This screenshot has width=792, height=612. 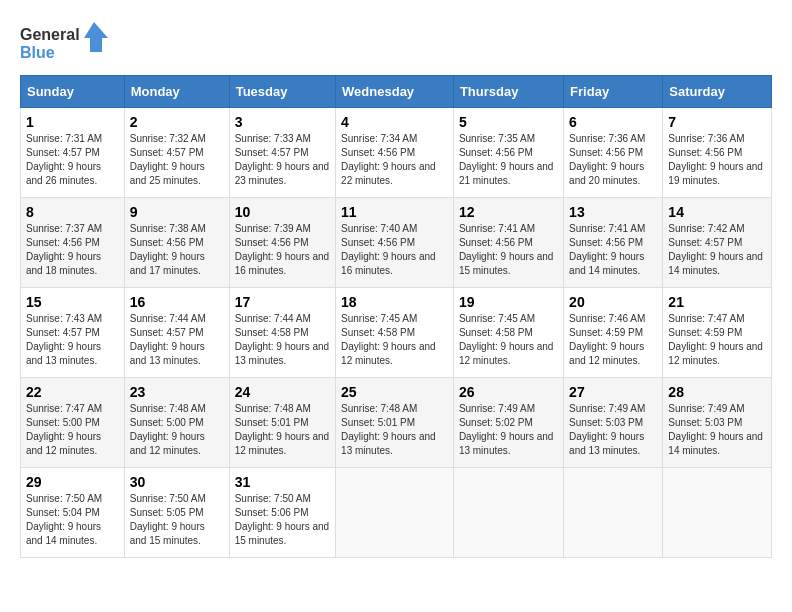 I want to click on calendar-day-cell: 19 Sunrise: 7:45 AMSunset: 4:58 PMDaylig…, so click(x=508, y=333).